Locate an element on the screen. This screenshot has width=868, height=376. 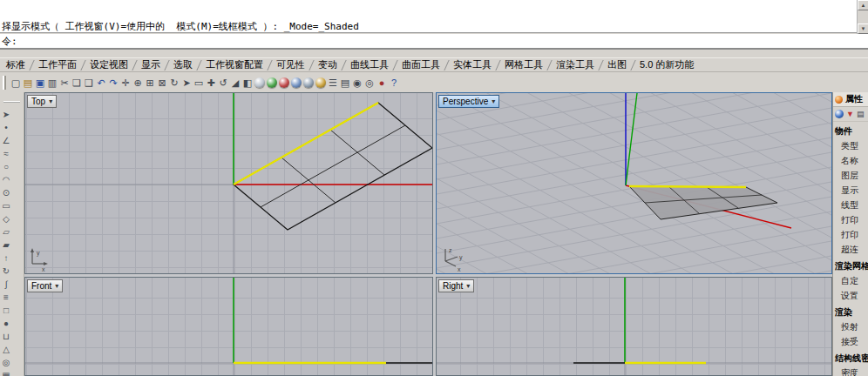
shaded-mode-icon is located at coordinates (272, 83).